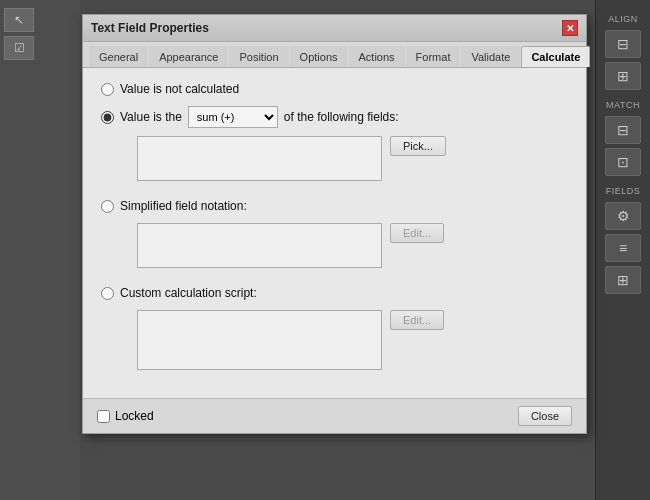 Image resolution: width=650 pixels, height=500 pixels. What do you see at coordinates (334, 416) in the screenshot?
I see `dialog-footer: Locked Close` at bounding box center [334, 416].